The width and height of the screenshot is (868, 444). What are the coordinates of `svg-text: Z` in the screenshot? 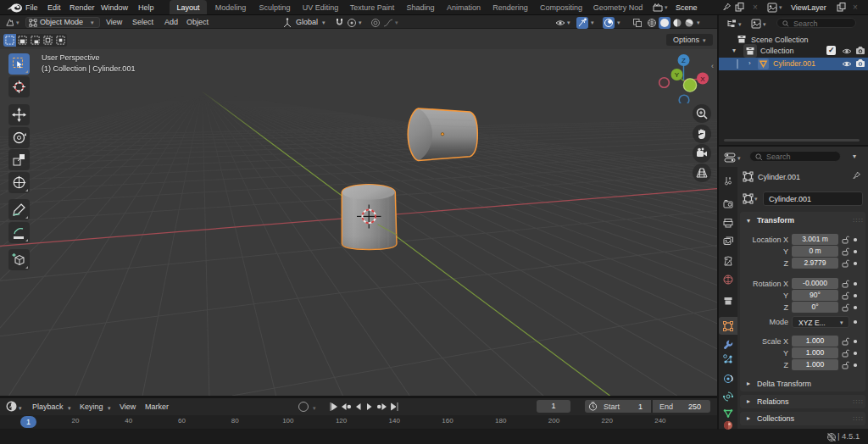 It's located at (683, 61).